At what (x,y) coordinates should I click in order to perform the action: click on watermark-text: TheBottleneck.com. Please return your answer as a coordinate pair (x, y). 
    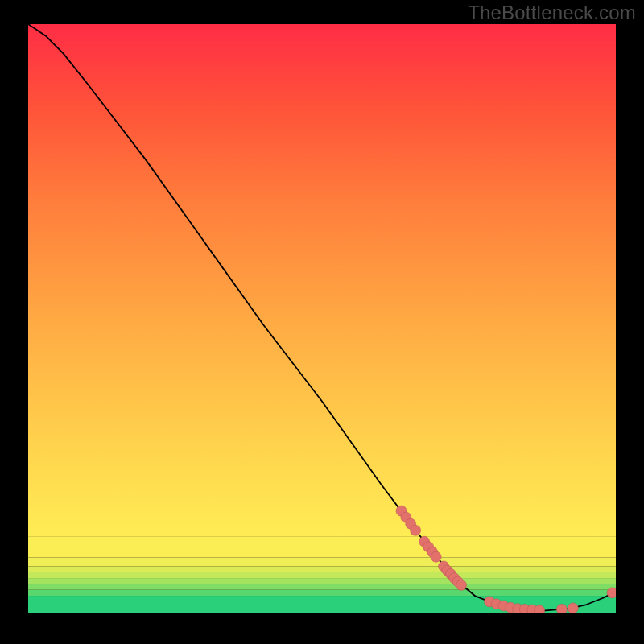
    Looking at the image, I should click on (552, 13).